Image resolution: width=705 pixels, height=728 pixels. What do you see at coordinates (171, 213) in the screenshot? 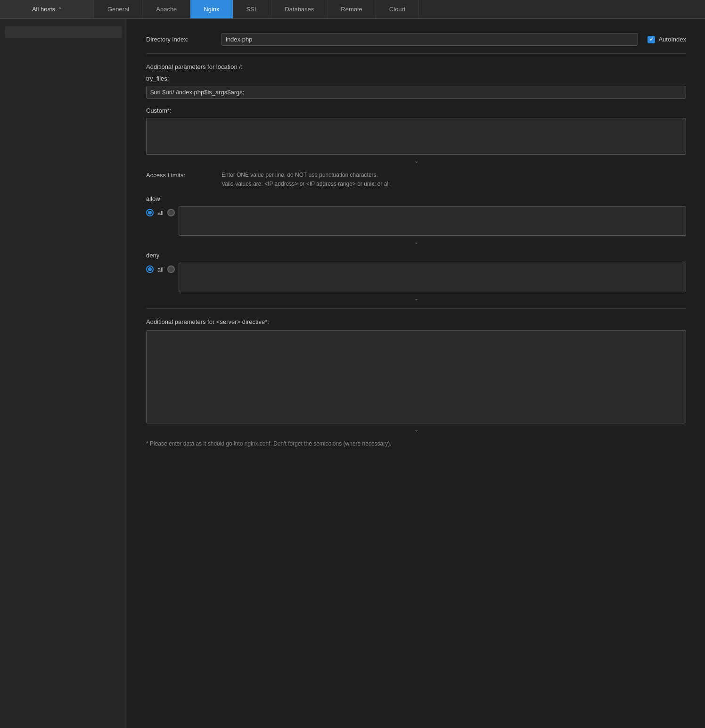
I see `allow-radio-other` at bounding box center [171, 213].